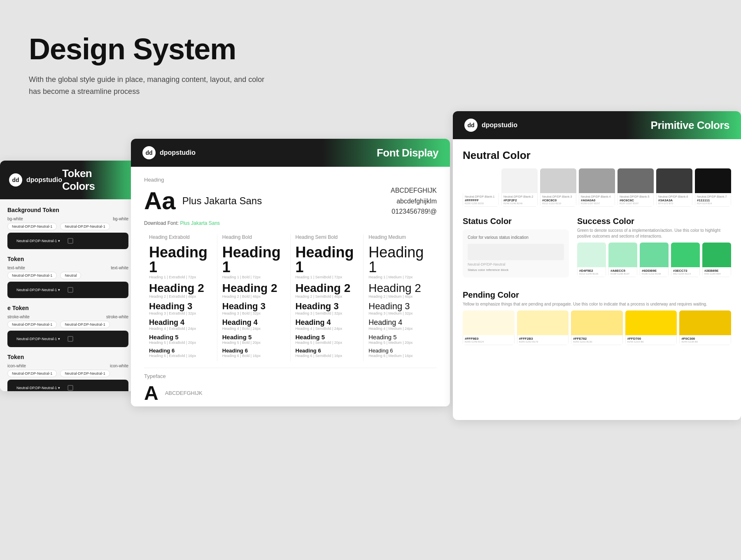  What do you see at coordinates (327, 237) in the screenshot?
I see `heading-col-semibold-title: Heading Semi Bold` at bounding box center [327, 237].